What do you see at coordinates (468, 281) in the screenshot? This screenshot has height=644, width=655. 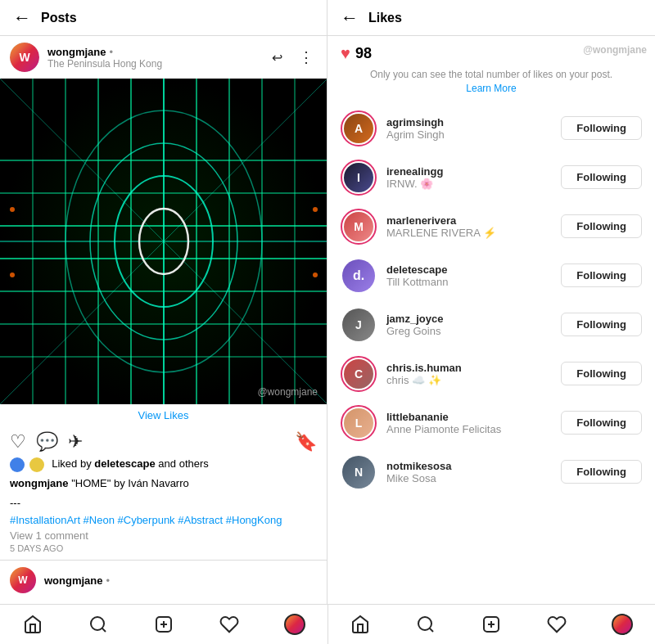 I see `like-fullname: Till Kottmann` at bounding box center [468, 281].